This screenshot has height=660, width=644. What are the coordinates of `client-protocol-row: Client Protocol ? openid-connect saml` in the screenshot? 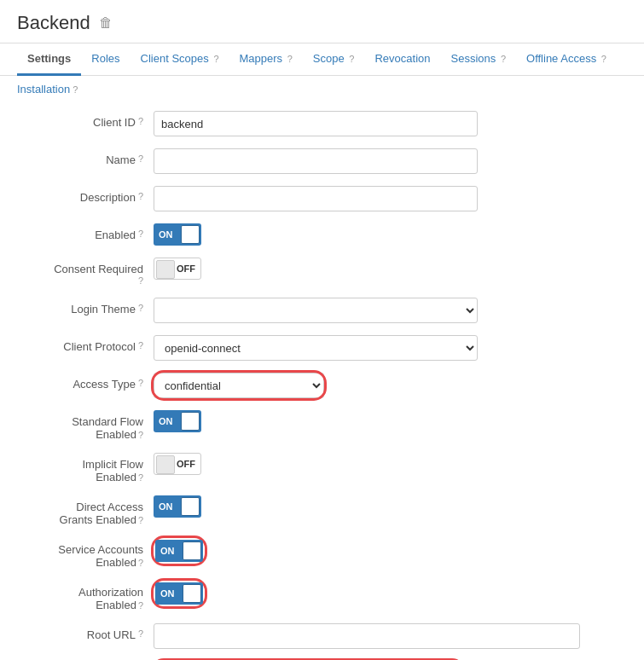 It's located at (322, 348).